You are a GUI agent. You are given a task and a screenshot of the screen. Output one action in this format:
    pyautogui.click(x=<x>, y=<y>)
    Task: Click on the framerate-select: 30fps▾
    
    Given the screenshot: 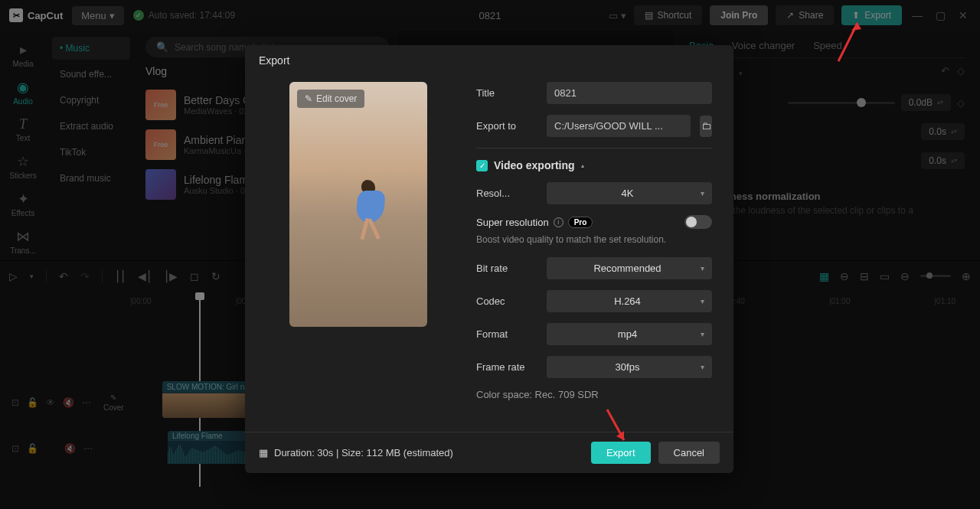 What is the action you would take?
    pyautogui.click(x=629, y=367)
    